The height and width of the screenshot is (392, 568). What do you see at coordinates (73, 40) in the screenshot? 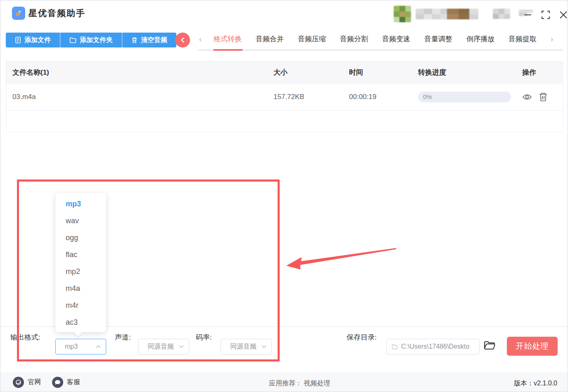
I see `folder-icon` at bounding box center [73, 40].